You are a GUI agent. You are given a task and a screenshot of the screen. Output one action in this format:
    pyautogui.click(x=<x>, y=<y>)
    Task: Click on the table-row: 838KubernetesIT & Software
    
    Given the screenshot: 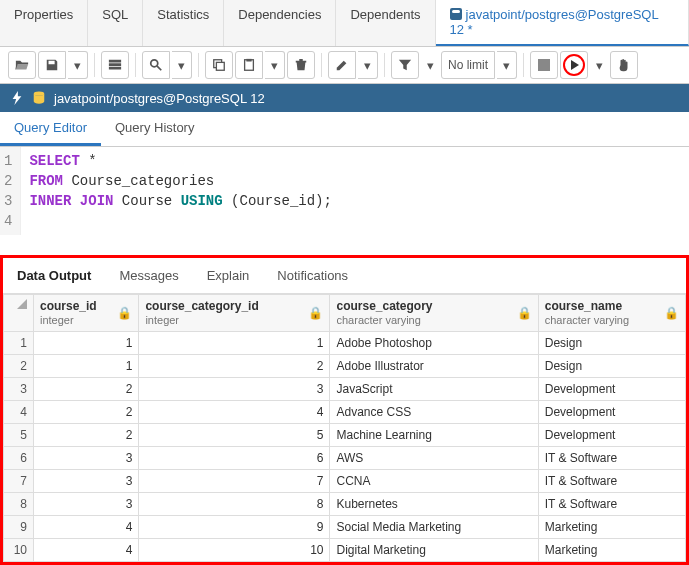 What is the action you would take?
    pyautogui.click(x=345, y=504)
    